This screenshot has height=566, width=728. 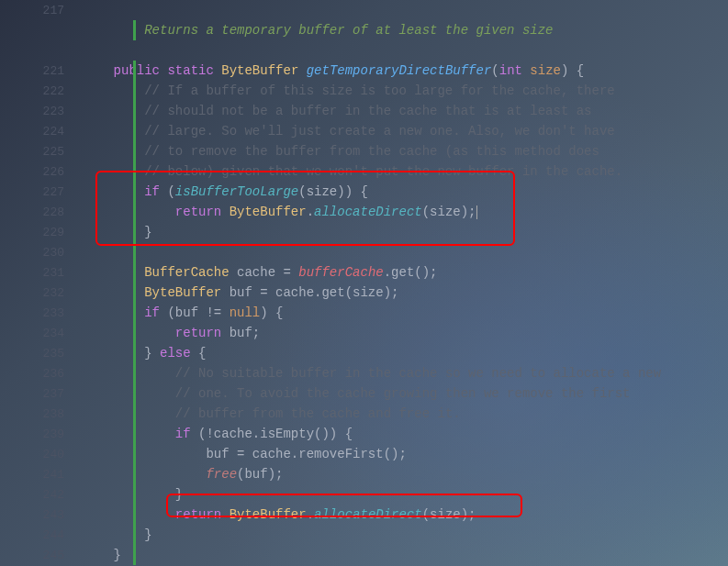 What do you see at coordinates (183, 293) in the screenshot?
I see `token-type: ByteBuffer` at bounding box center [183, 293].